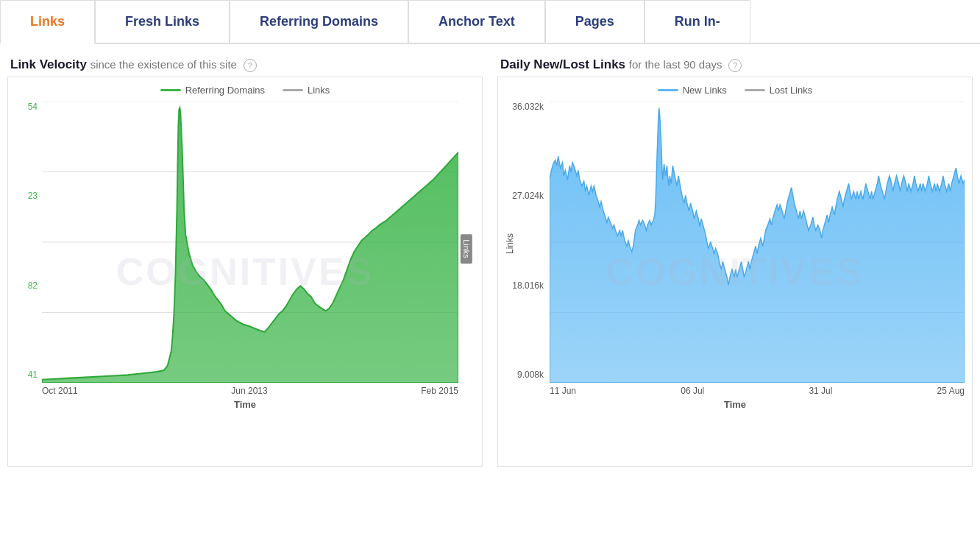 The width and height of the screenshot is (980, 555). I want to click on right-chart-title: Daily New/Lost Links for the last 90 day…, so click(735, 65).